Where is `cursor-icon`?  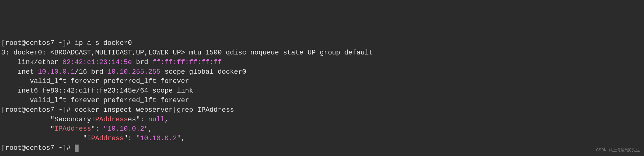 cursor-icon is located at coordinates (77, 148).